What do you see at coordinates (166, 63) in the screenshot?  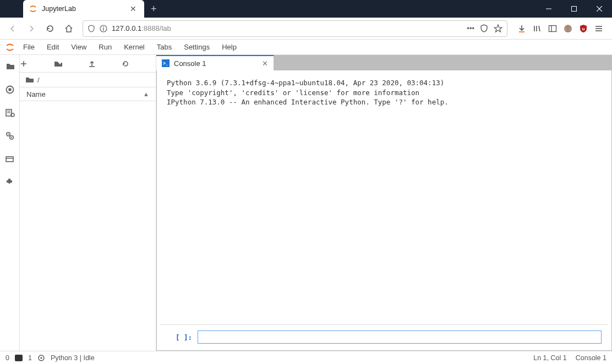 I see `console-icon: >_` at bounding box center [166, 63].